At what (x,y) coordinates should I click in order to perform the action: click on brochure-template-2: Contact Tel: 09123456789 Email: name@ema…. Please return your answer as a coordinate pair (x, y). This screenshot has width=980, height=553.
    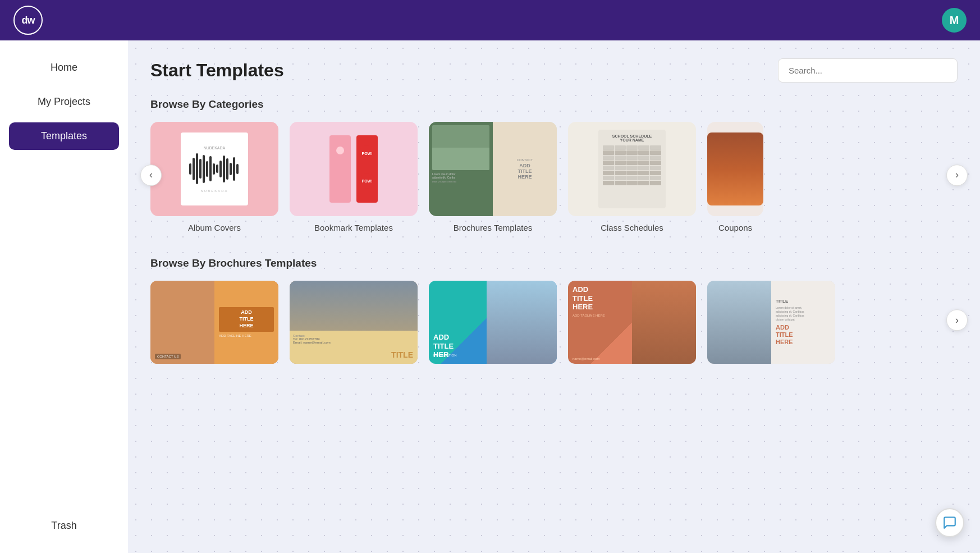
    Looking at the image, I should click on (354, 322).